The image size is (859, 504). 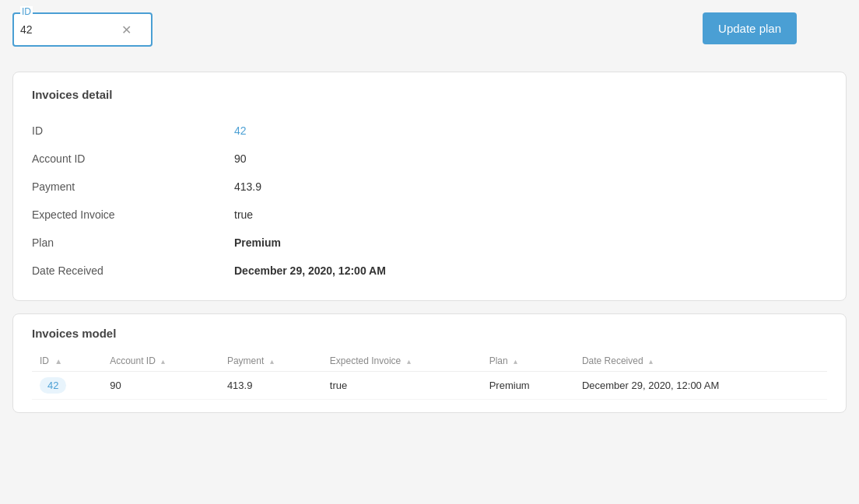 What do you see at coordinates (246, 361) in the screenshot?
I see `col-header-payment-label: Payment` at bounding box center [246, 361].